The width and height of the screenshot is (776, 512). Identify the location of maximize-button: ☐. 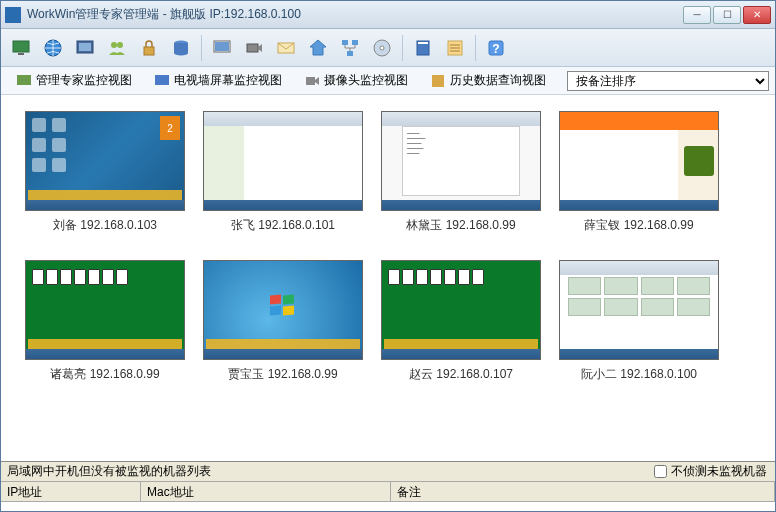
(727, 15).